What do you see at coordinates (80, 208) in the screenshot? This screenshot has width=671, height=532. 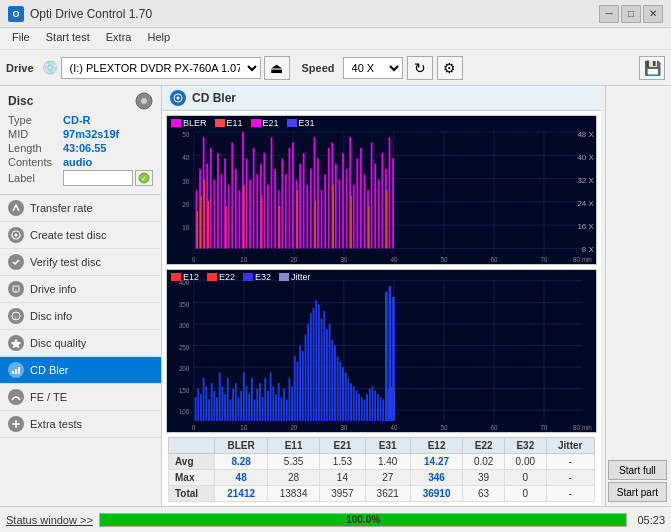 I see `nav-transfer-rate: Transfer rate` at bounding box center [80, 208].